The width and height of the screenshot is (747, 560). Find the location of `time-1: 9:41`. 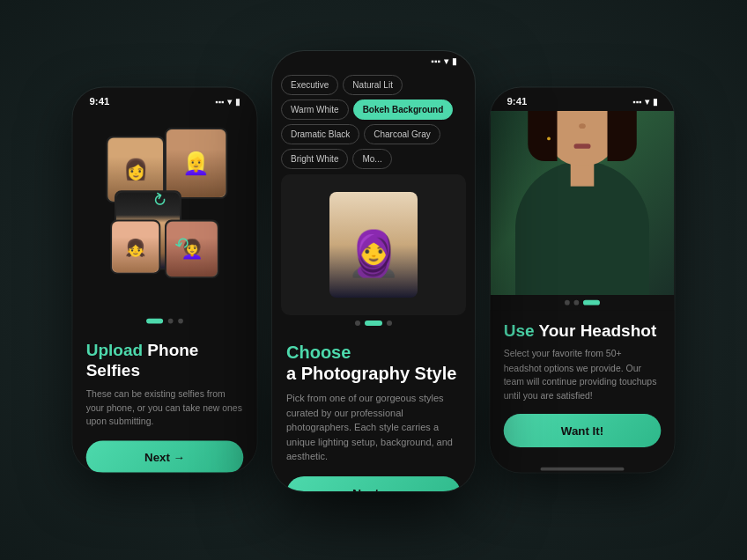

time-1: 9:41 is located at coordinates (100, 102).